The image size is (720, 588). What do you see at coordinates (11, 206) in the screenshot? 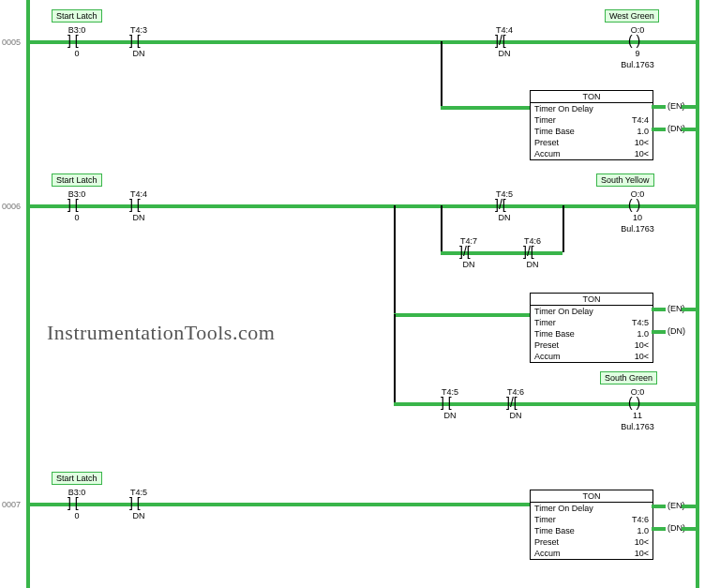
I see `rung-number: 0006` at bounding box center [11, 206].